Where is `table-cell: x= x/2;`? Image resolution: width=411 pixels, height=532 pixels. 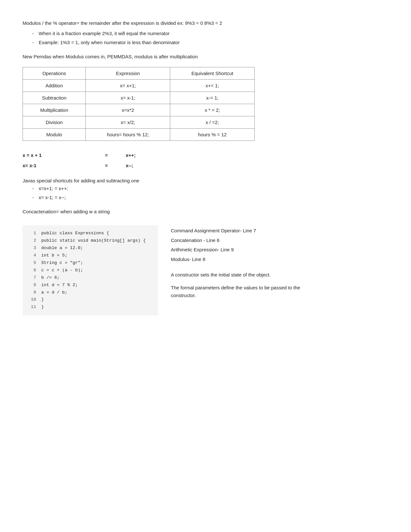
table-cell: x= x/2; is located at coordinates (128, 122).